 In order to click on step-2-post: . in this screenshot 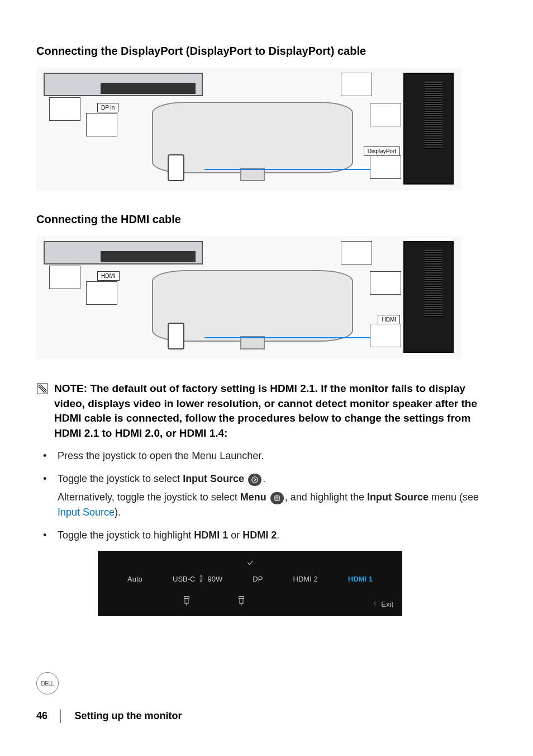, I will do `click(264, 479)`.